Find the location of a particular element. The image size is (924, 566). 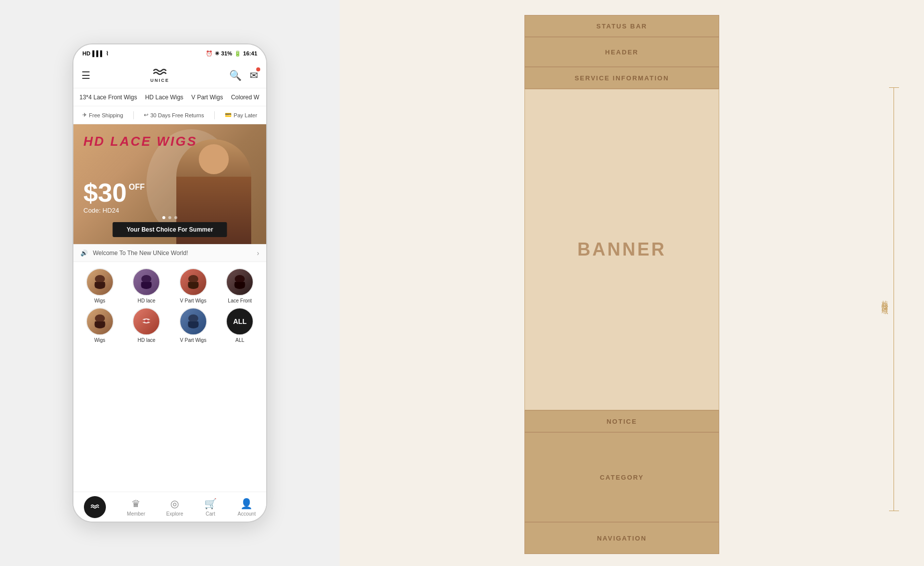

service-shipping: ✈ Free Shipping is located at coordinates (103, 115).